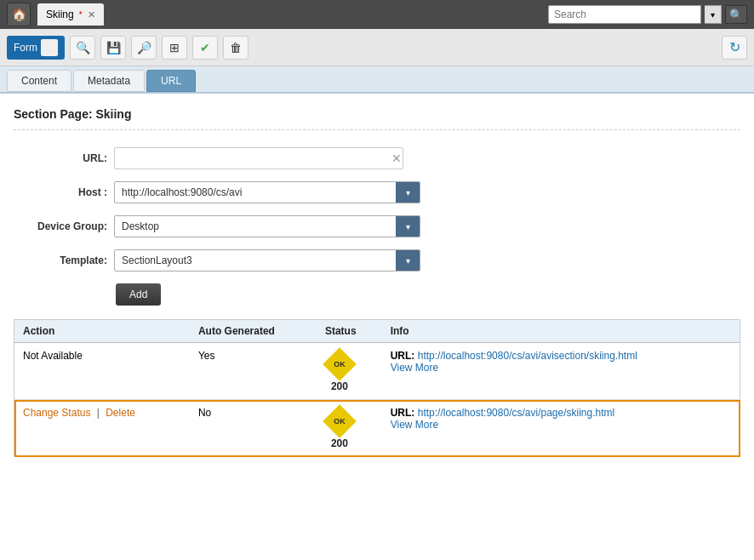 Image resolution: width=754 pixels, height=560 pixels. Describe the element at coordinates (36, 48) in the screenshot. I see `form-button: Form` at that location.